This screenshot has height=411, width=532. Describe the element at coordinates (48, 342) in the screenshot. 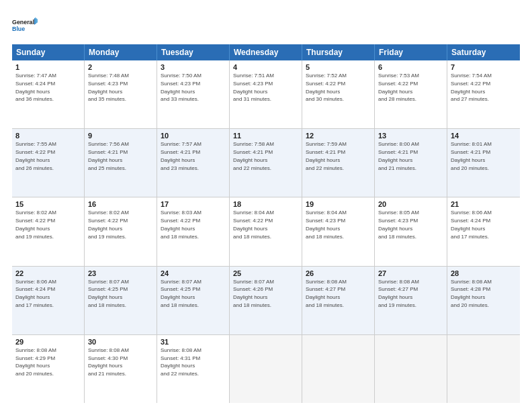

I see `day-number: 29` at that location.